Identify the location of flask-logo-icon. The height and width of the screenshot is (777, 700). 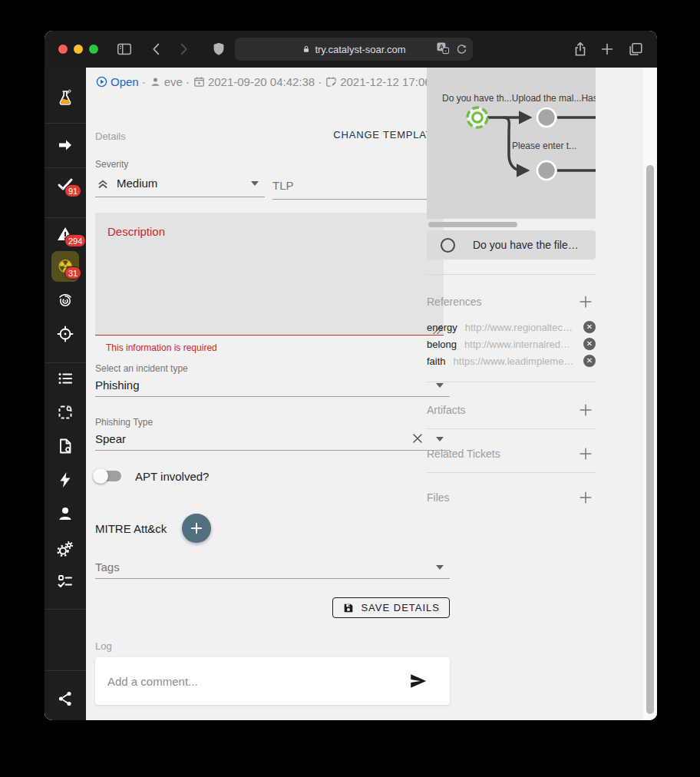
(65, 98).